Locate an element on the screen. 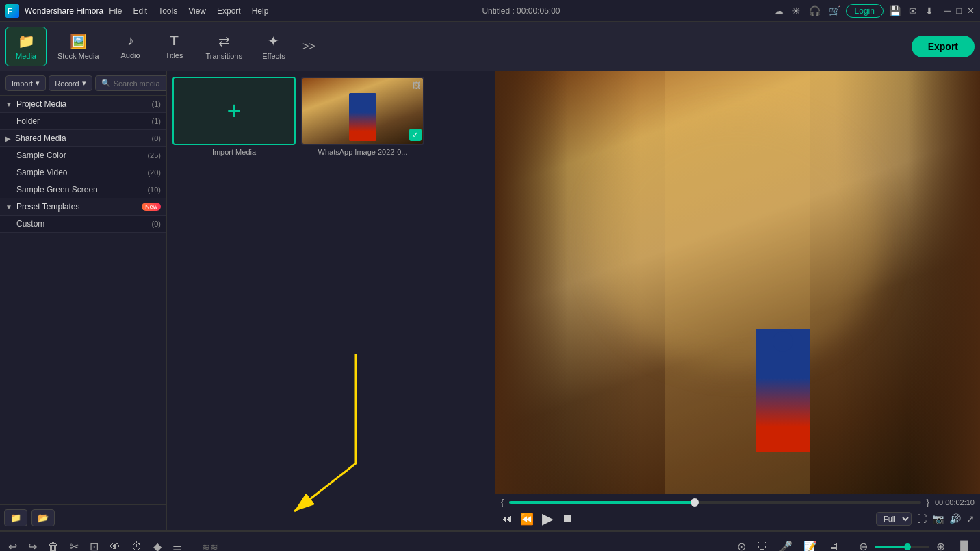 Image resolution: width=980 pixels, height=551 pixels. undo-button: ↩ is located at coordinates (12, 544).